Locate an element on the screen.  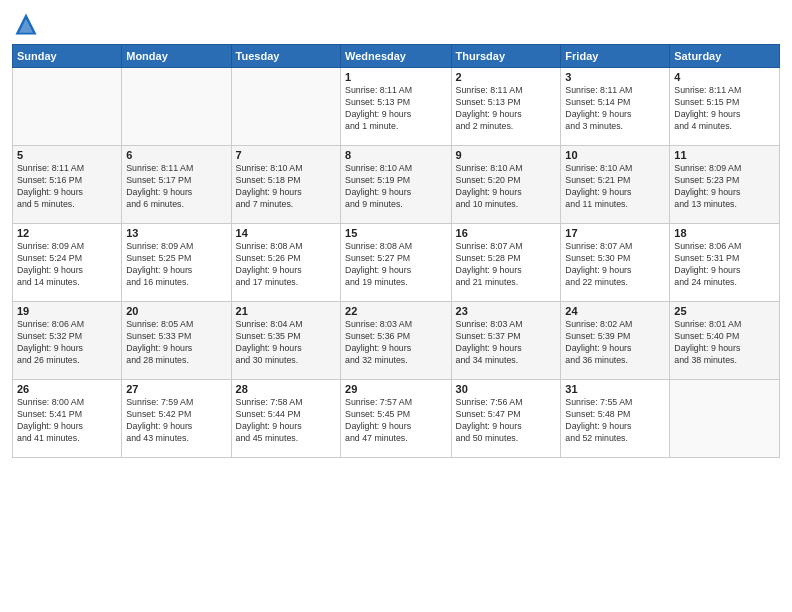
day-number: 20 is located at coordinates (176, 311).